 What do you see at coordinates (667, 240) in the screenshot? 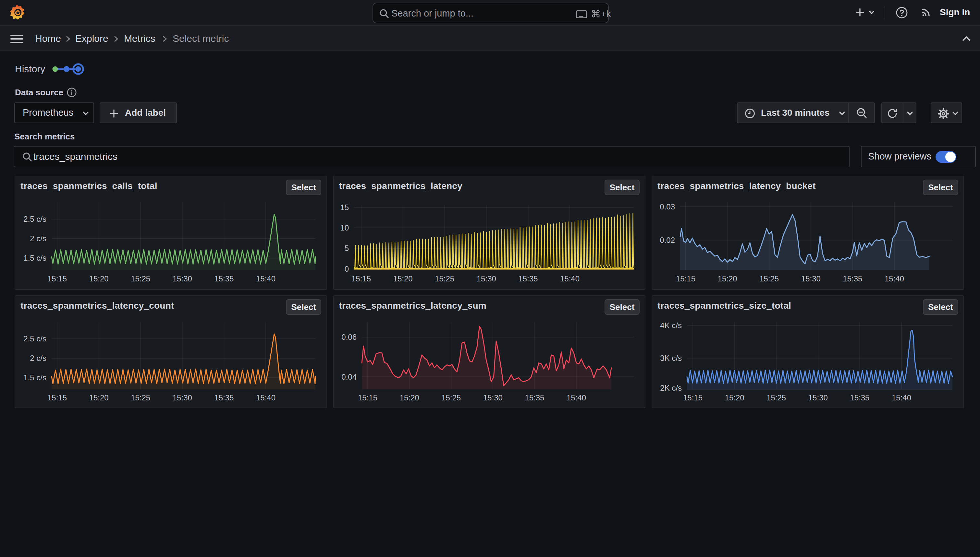
I see `svg-text: 0.02` at bounding box center [667, 240].